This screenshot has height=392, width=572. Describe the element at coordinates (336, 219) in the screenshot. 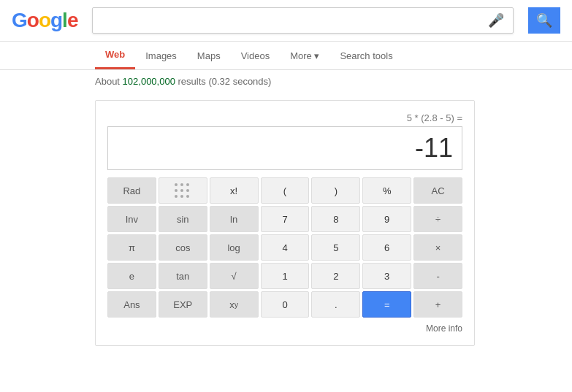

I see `calc-btn-8: 8` at that location.